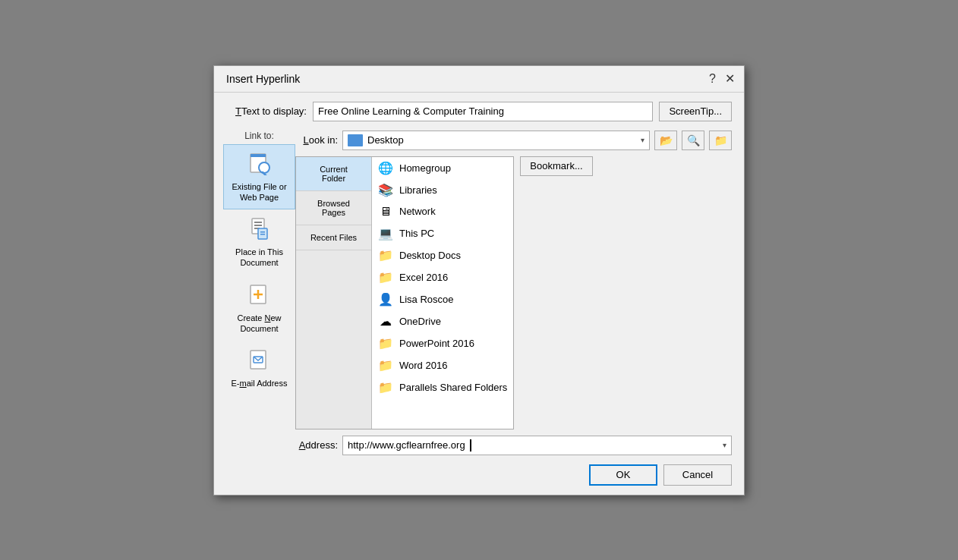 This screenshot has width=958, height=560. Describe the element at coordinates (694, 140) in the screenshot. I see `browse-web-icon: 🔍` at that location.